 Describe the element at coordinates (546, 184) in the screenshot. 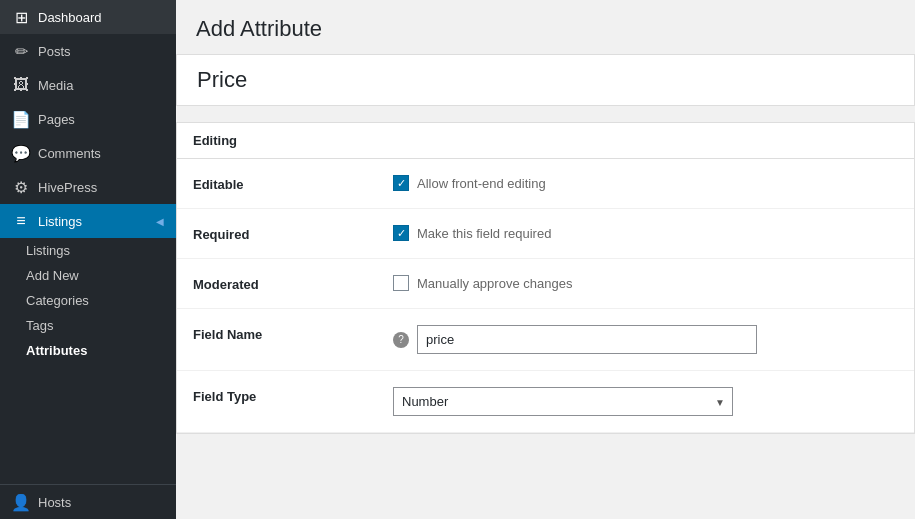

I see `editable-field-row: Editable Allow front-end editing` at that location.